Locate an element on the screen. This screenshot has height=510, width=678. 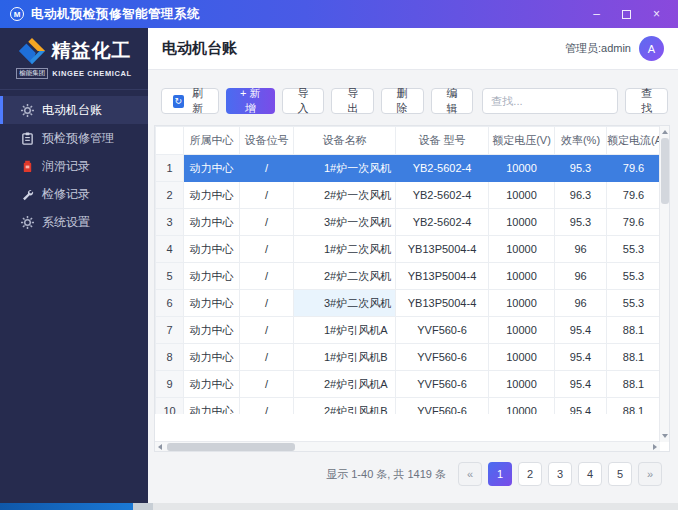
table-row: 1动力中心/1#炉一次风机YB2-5602-41000095.379.6 is located at coordinates (408, 168).